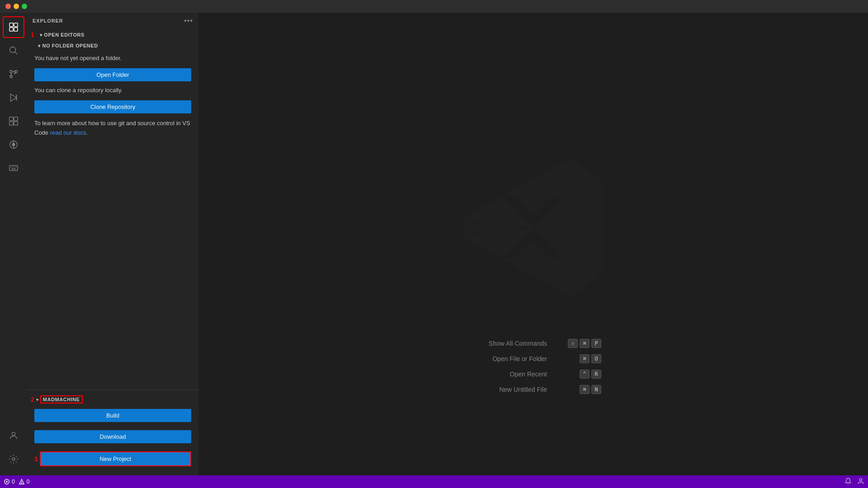  What do you see at coordinates (14, 459) in the screenshot?
I see `activity-settings` at bounding box center [14, 459].